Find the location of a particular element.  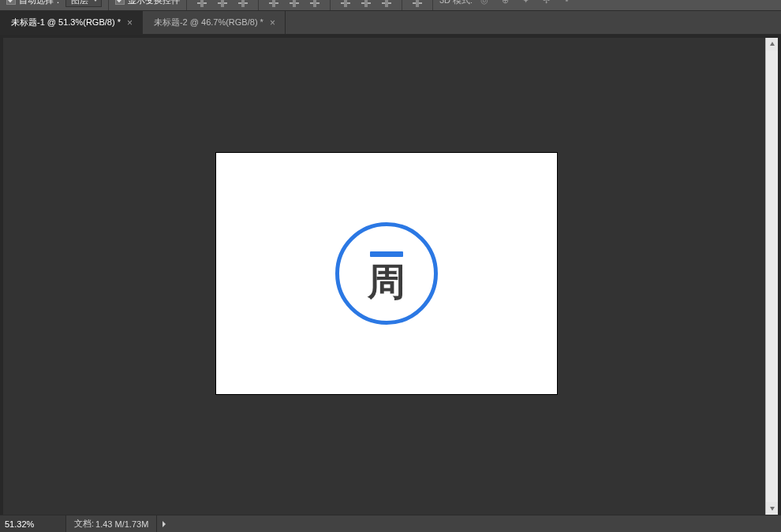

transform-controls-checkbox-icon is located at coordinates (120, 2).